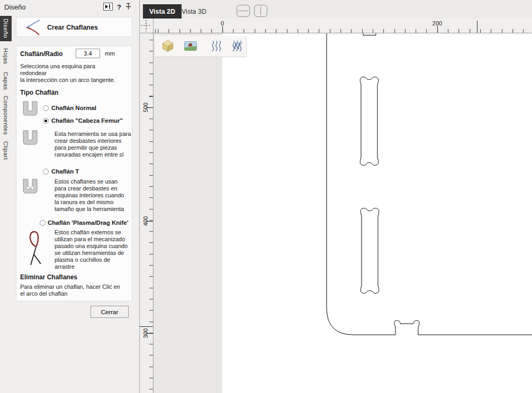 Image resolution: width=532 pixels, height=393 pixels. What do you see at coordinates (343, 31) in the screenshot?
I see `hruler-minor-ticks` at bounding box center [343, 31].